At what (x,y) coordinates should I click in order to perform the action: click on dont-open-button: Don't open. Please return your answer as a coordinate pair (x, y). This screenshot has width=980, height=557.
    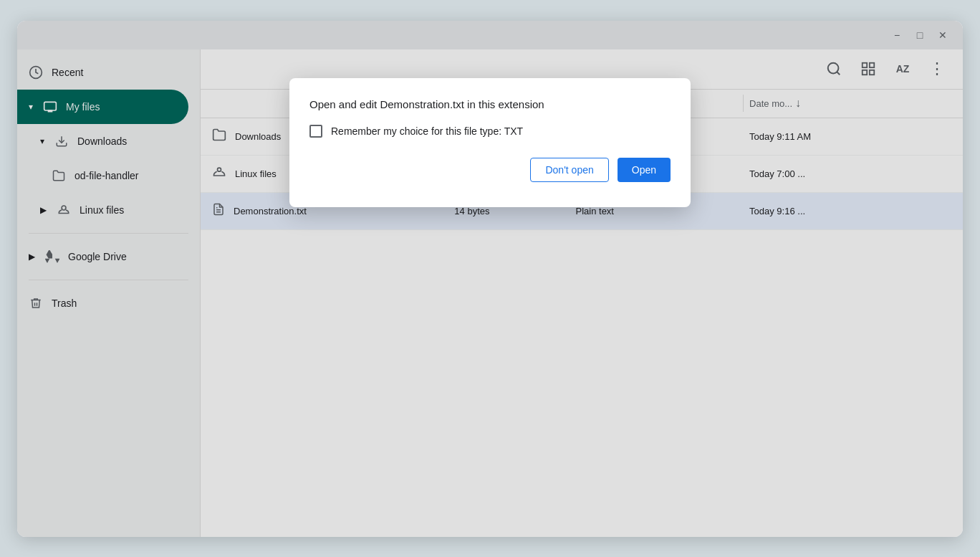
    Looking at the image, I should click on (569, 170).